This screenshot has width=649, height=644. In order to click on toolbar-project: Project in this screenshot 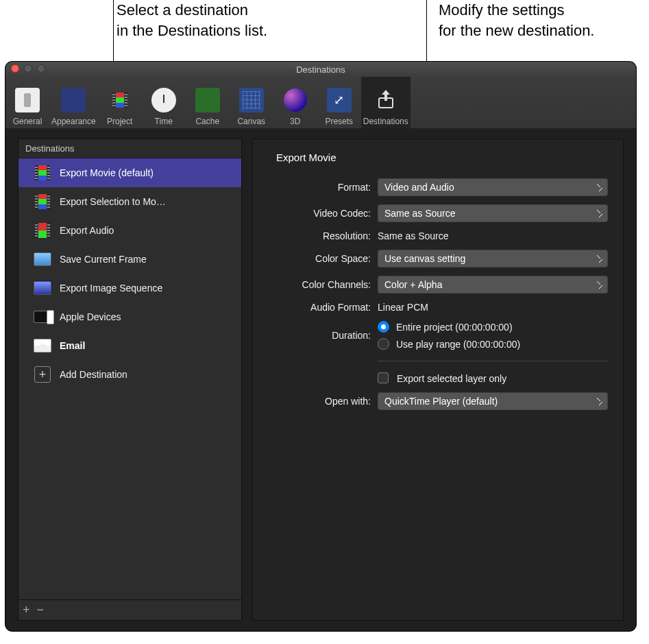, I will do `click(120, 103)`.